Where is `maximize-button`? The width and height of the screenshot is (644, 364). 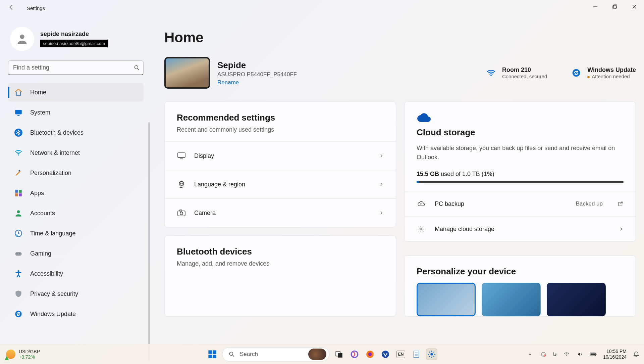 maximize-button is located at coordinates (615, 7).